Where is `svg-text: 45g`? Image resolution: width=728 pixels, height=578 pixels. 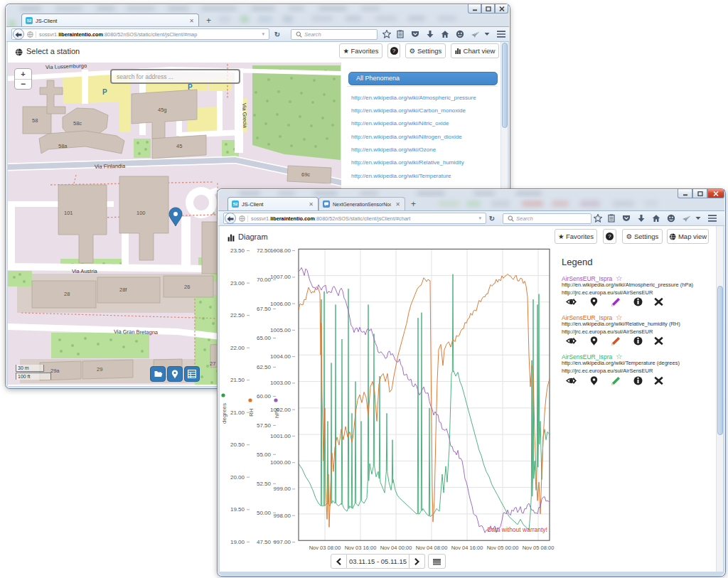 svg-text: 45g is located at coordinates (162, 109).